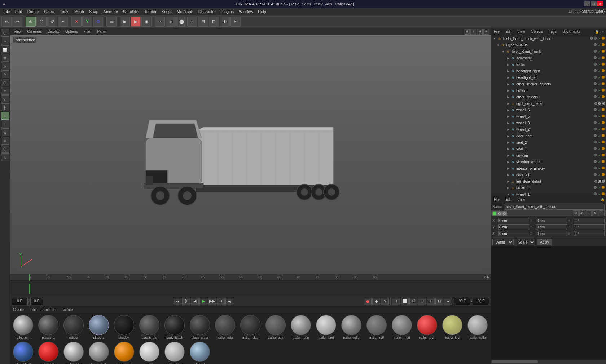  Describe the element at coordinates (160, 22) in the screenshot. I see `toolbar-anim-path: 〰` at that location.